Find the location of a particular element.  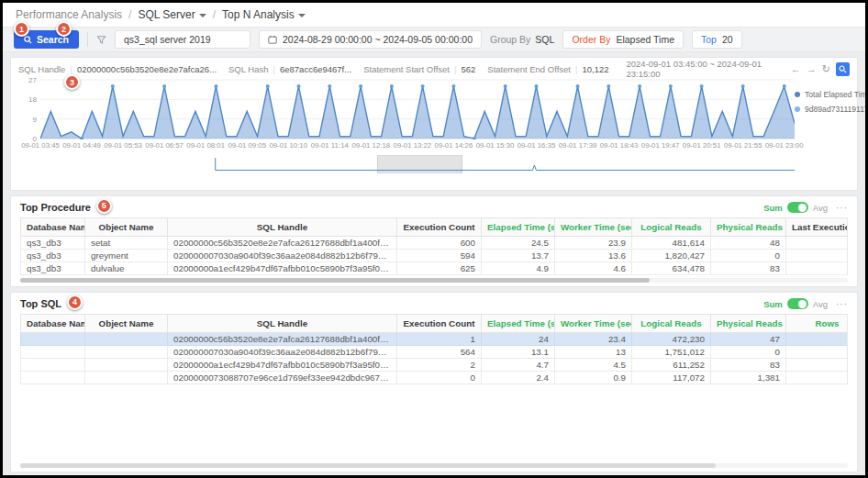

legend-label: Total Elapsed Time is located at coordinates (837, 94).